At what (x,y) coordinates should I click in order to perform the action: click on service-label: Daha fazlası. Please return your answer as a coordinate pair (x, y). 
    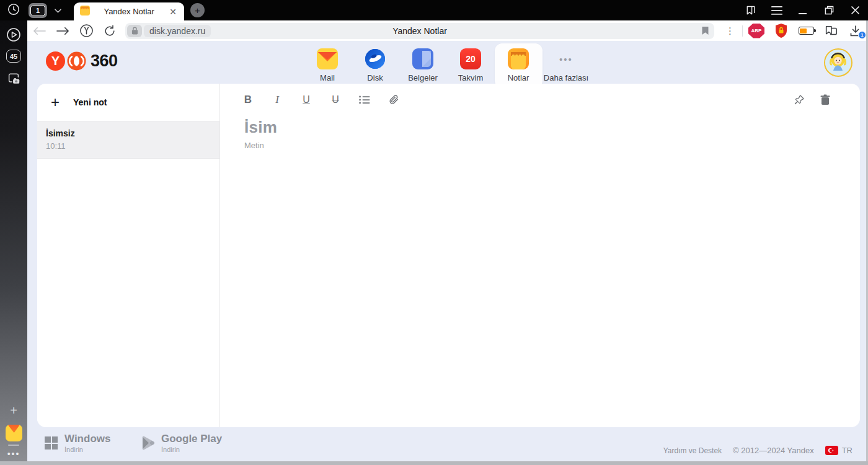
    Looking at the image, I should click on (566, 78).